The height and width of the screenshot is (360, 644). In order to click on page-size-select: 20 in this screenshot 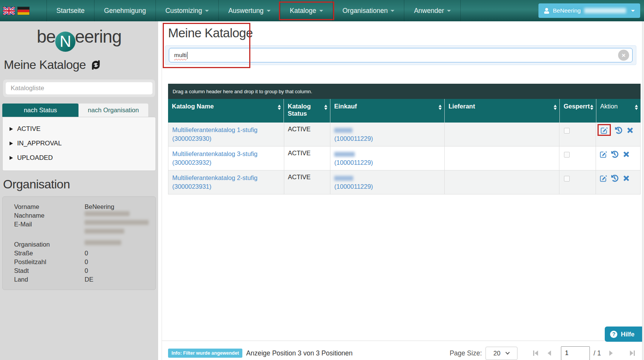, I will do `click(501, 353)`.